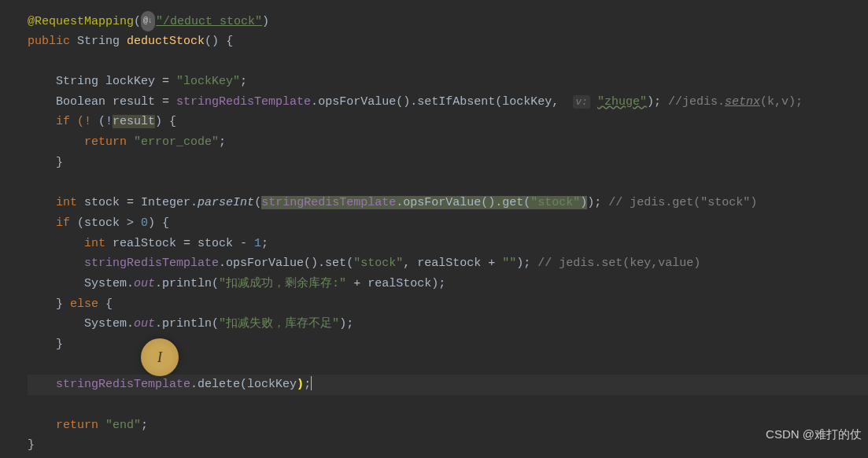 Image resolution: width=868 pixels, height=458 pixels. I want to click on keyword-public: public, so click(49, 41).